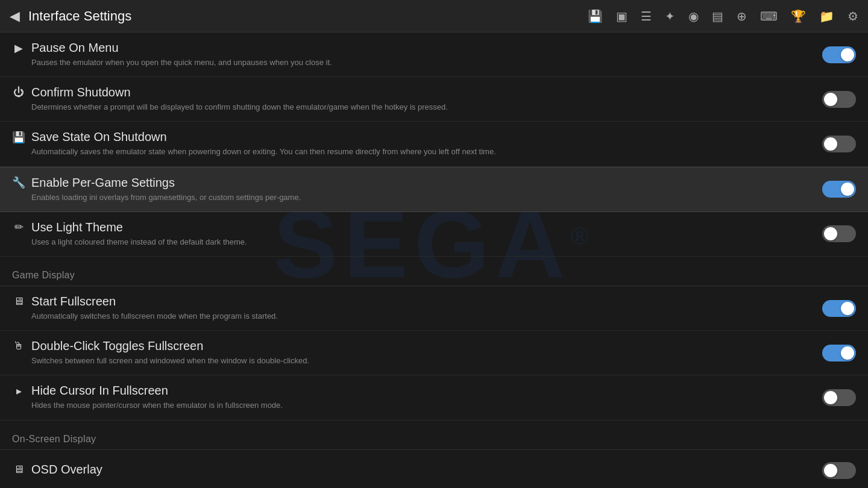 The height and width of the screenshot is (488, 868). Describe the element at coordinates (411, 137) in the screenshot. I see `setting-title-row: 💾 Save State On Shutdown` at that location.